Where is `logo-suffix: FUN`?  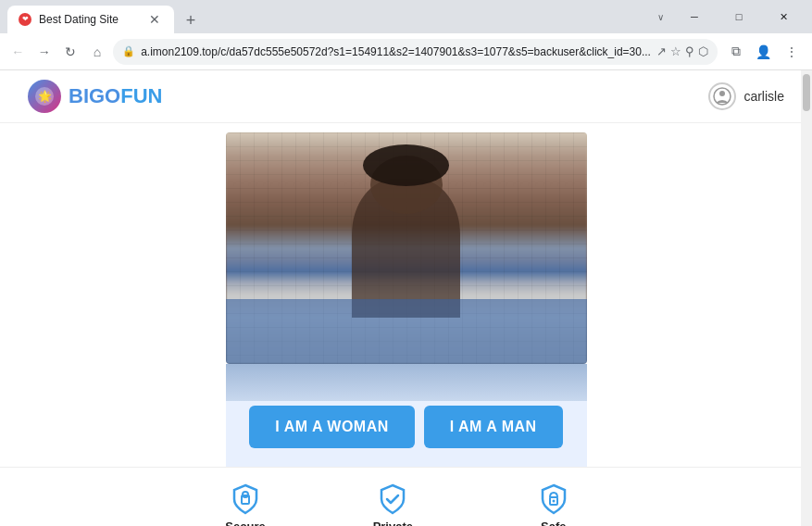
logo-suffix: FUN is located at coordinates (141, 96).